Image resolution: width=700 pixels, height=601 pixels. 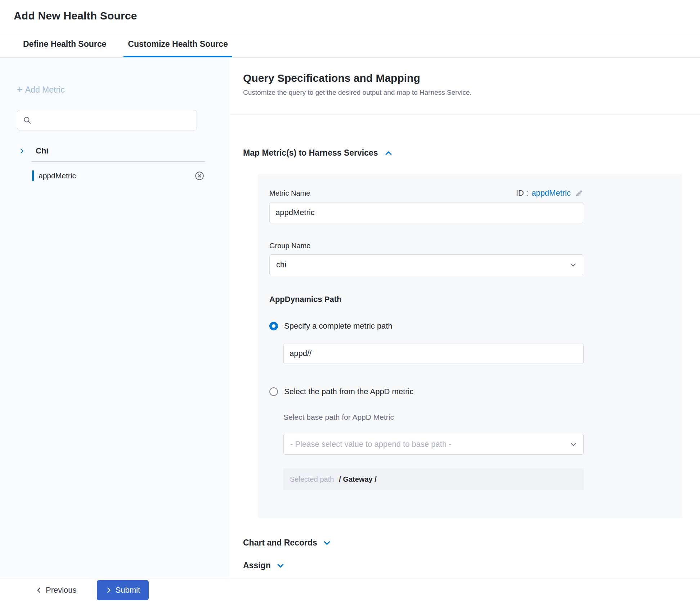 I want to click on metric-id-label: ID :, so click(x=522, y=193).